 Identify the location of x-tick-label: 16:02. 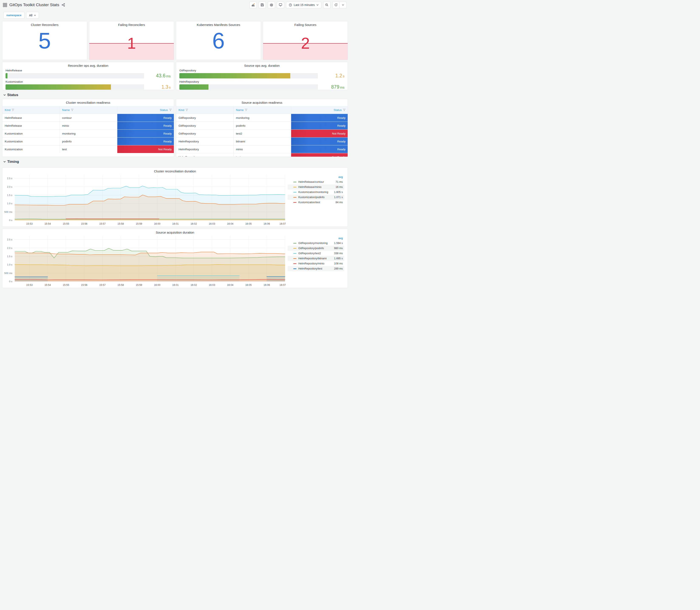
(194, 285).